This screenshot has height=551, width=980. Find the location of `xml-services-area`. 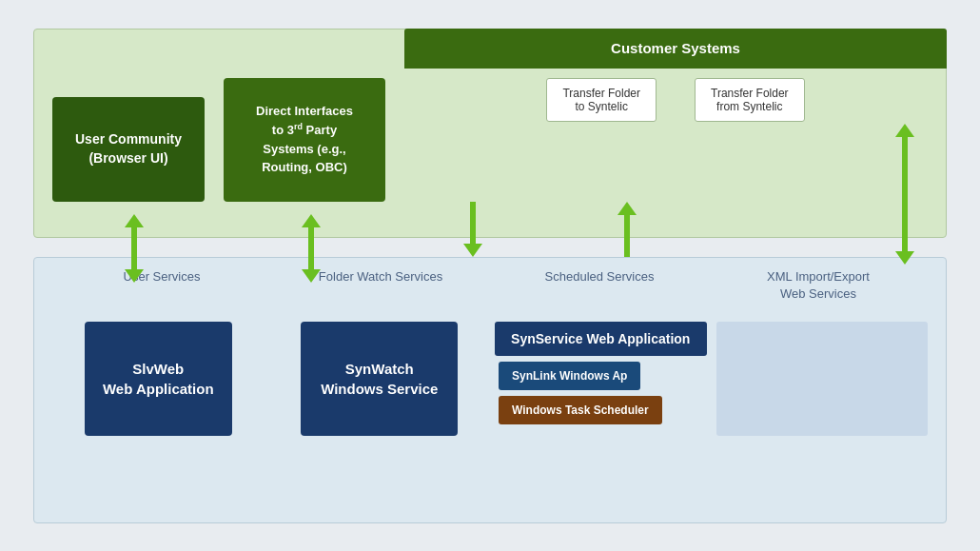

xml-services-area is located at coordinates (822, 379).